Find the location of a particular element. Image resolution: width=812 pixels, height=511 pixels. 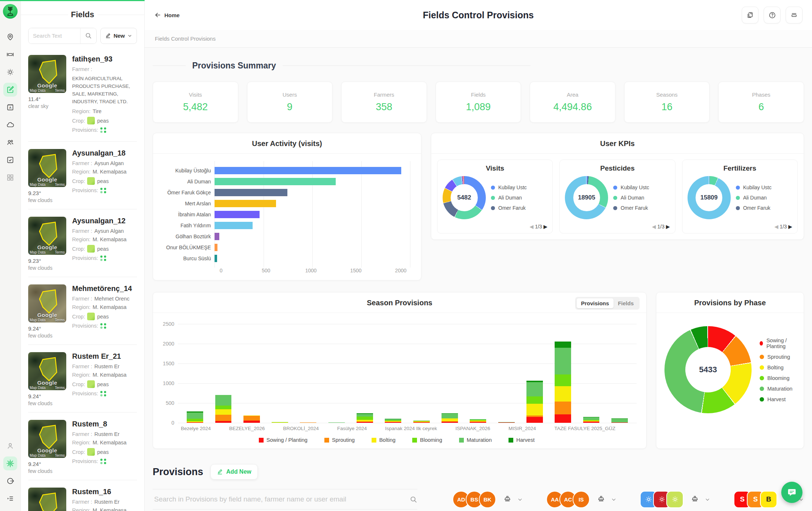

stat-card: Fields1,089 is located at coordinates (478, 102).